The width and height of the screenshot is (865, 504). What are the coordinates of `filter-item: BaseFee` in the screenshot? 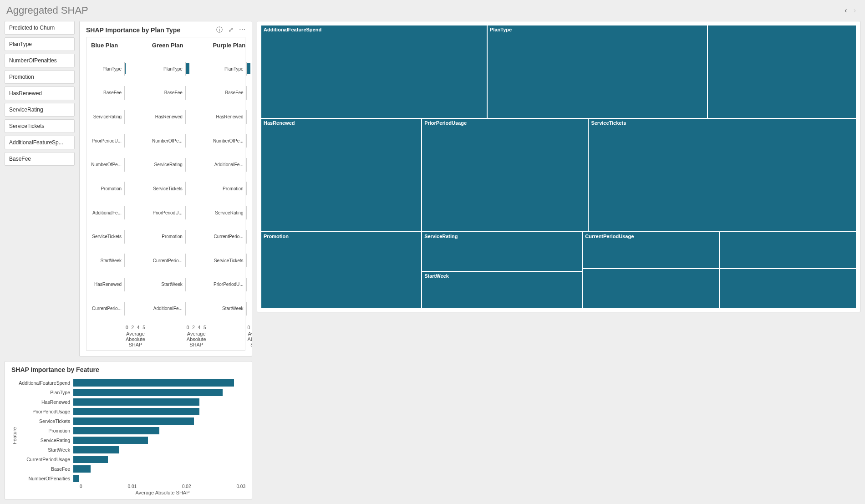 It's located at (40, 159).